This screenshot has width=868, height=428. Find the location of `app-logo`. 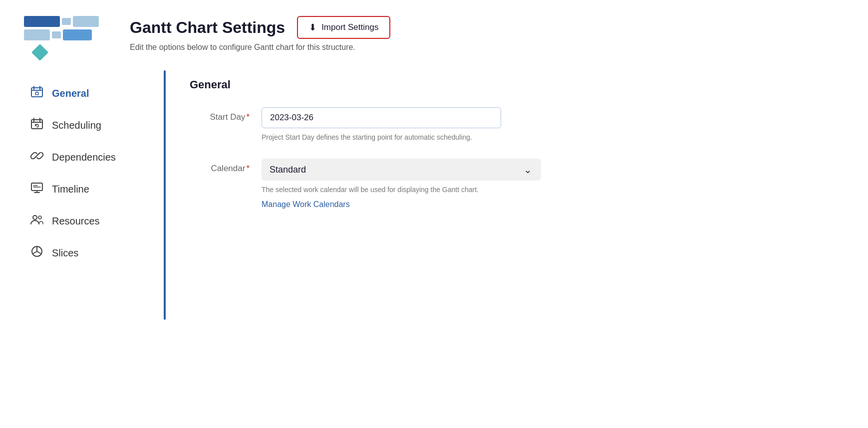

app-logo is located at coordinates (69, 37).